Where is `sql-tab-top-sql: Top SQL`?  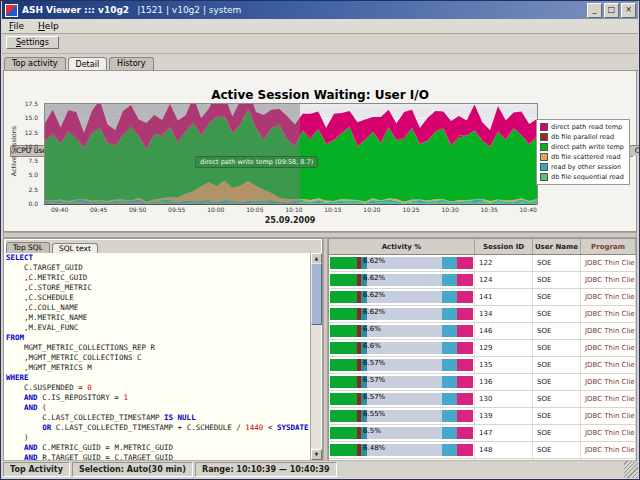 sql-tab-top-sql: Top SQL is located at coordinates (28, 248).